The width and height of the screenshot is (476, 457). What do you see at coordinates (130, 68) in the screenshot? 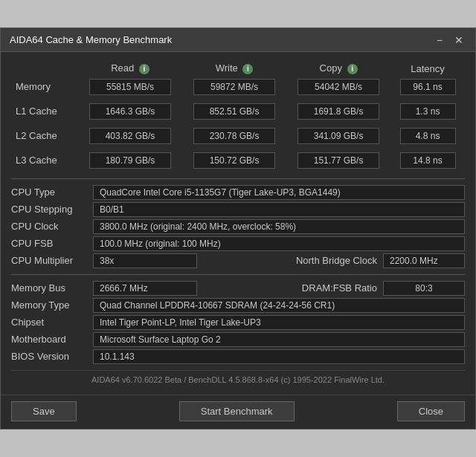
I see `read-column-header: Read i` at bounding box center [130, 68].